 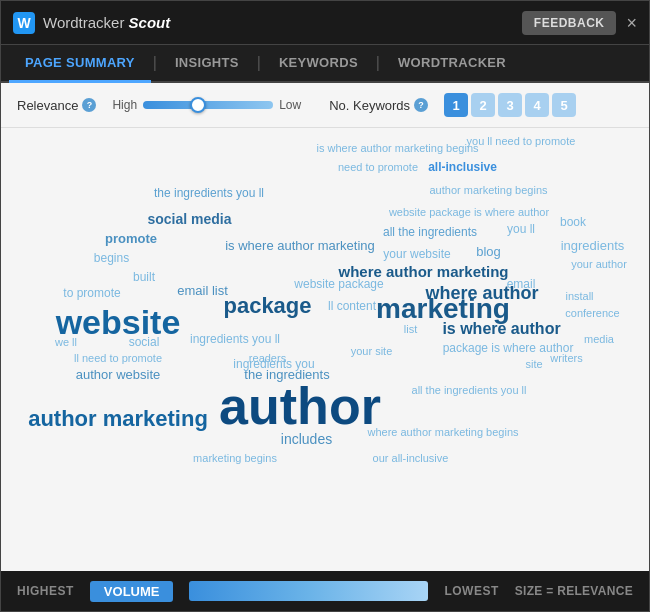 What do you see at coordinates (537, 105) in the screenshot?
I see `num-btn-4: 4` at bounding box center [537, 105].